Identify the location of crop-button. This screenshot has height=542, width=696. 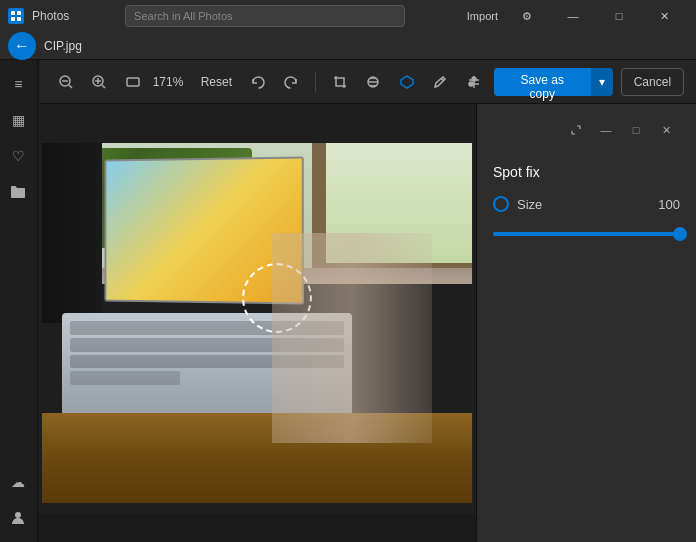
(340, 82).